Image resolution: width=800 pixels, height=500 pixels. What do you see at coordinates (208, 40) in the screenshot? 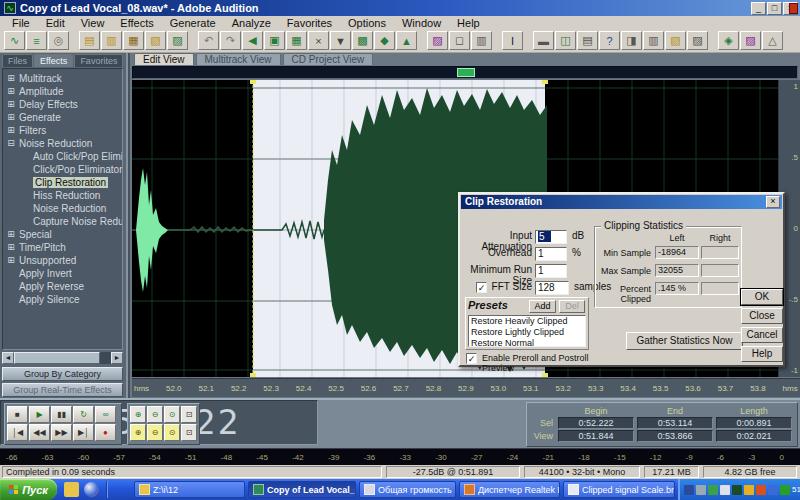
I see `undo-icon: ↶` at bounding box center [208, 40].